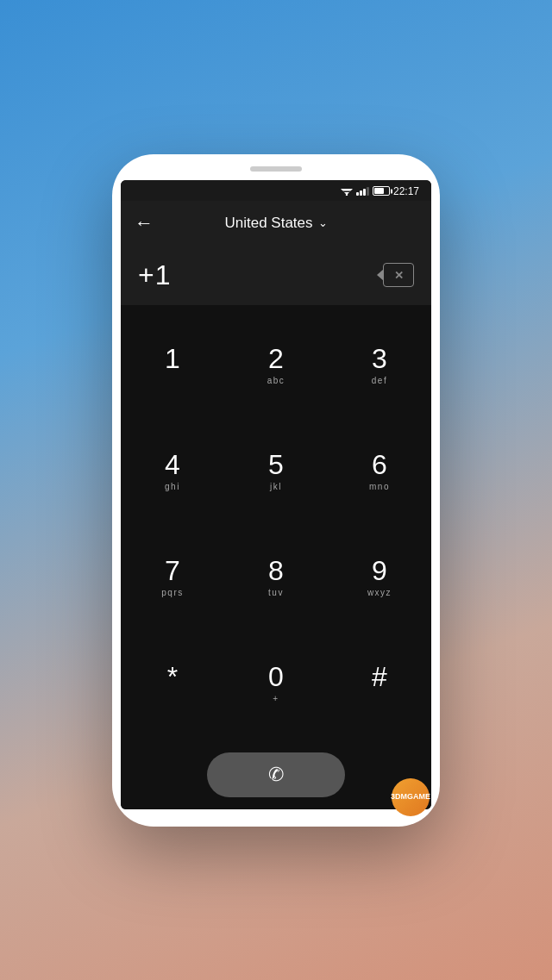 This screenshot has height=980, width=552. I want to click on dialpad-row: *0+#, so click(276, 684).